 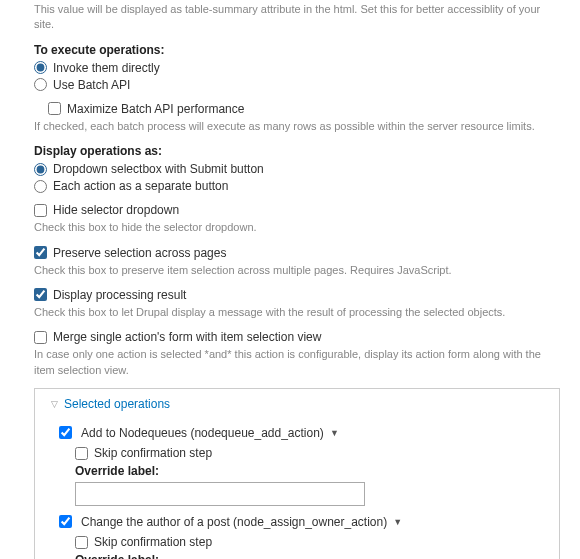 What do you see at coordinates (120, 295) in the screenshot?
I see `display-result-label: Display processing result` at bounding box center [120, 295].